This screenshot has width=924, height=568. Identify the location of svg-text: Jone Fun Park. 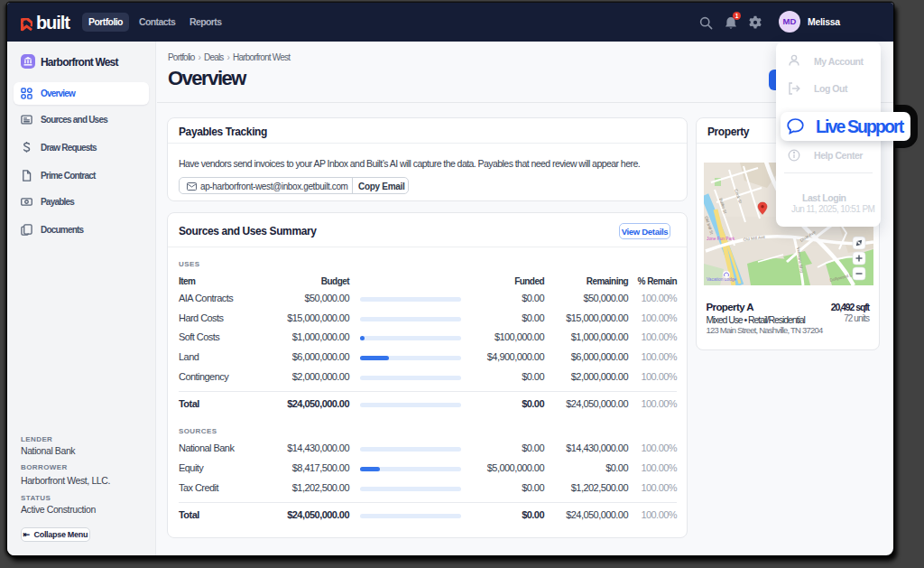
(721, 238).